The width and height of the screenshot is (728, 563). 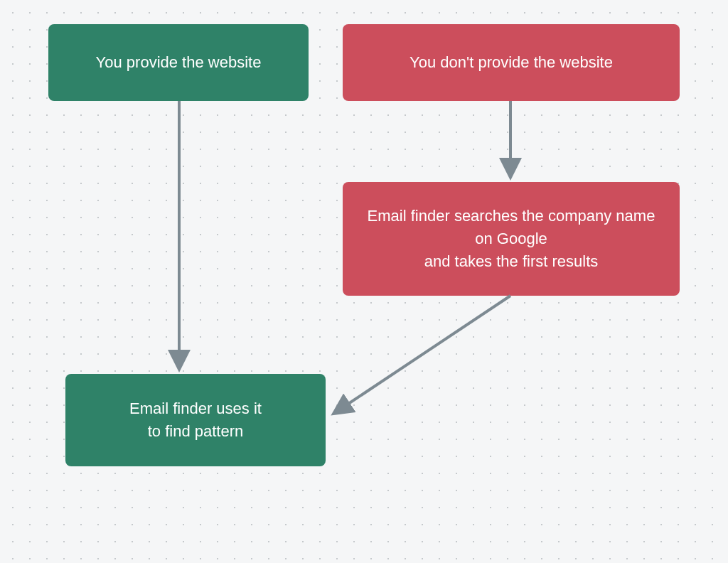 I want to click on node-label: Email finder searches the company name o…, so click(x=511, y=239).